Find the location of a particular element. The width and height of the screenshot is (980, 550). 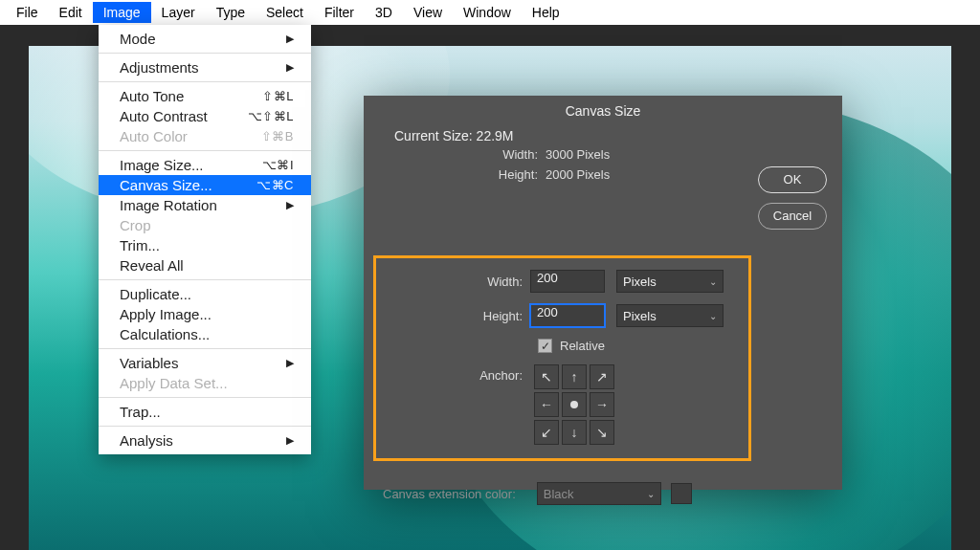

new-width-label: Width: is located at coordinates (459, 281).